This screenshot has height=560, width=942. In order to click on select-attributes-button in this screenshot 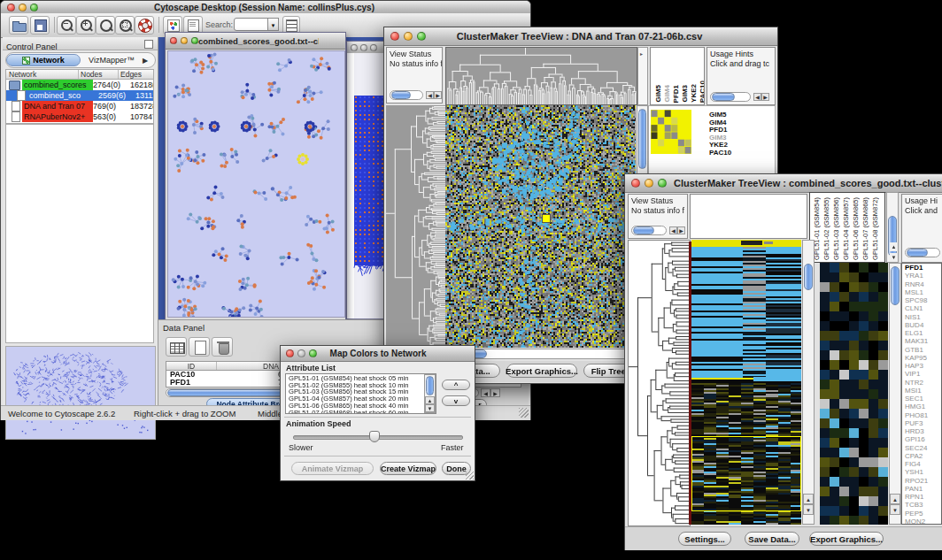, I will do `click(176, 347)`.